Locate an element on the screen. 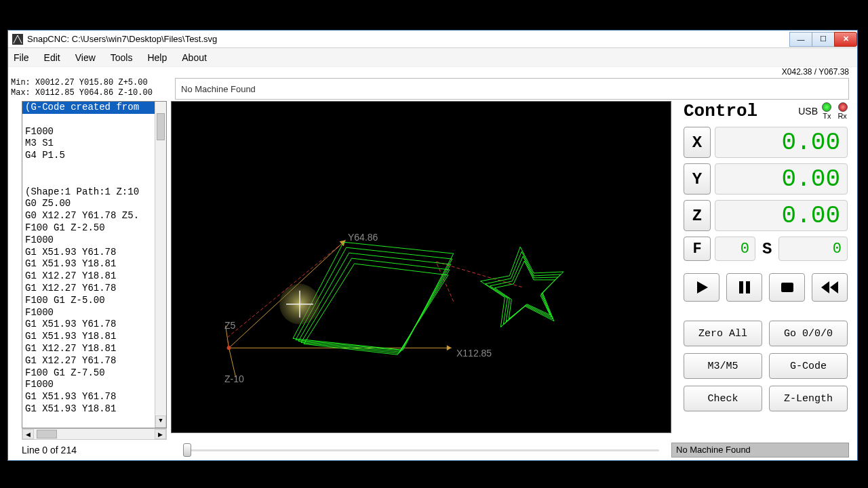  scroll-down-icon: ▼ is located at coordinates (161, 422).